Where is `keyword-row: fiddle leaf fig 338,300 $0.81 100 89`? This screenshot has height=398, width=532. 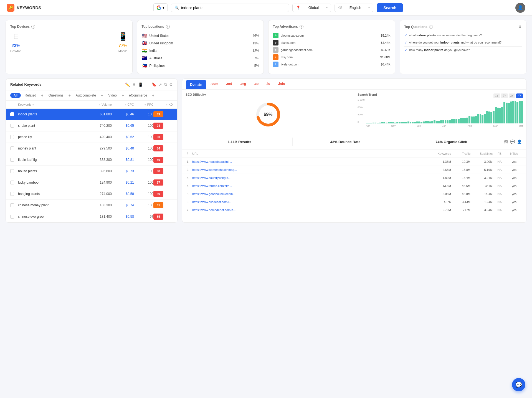 keyword-row: fiddle leaf fig 338,300 $0.81 100 89 is located at coordinates (92, 160).